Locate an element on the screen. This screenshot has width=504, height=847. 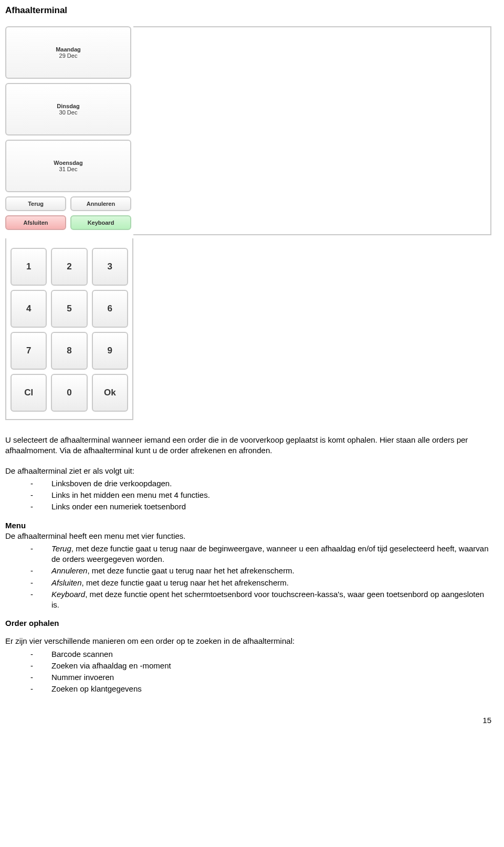
list-item: Links in het midden een menu met 4 funct… is located at coordinates (261, 495).